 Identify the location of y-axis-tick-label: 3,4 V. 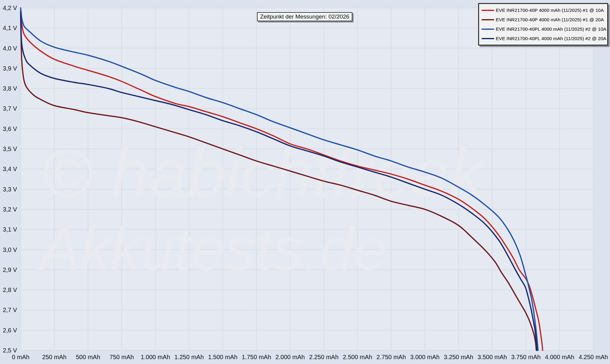
(10, 169).